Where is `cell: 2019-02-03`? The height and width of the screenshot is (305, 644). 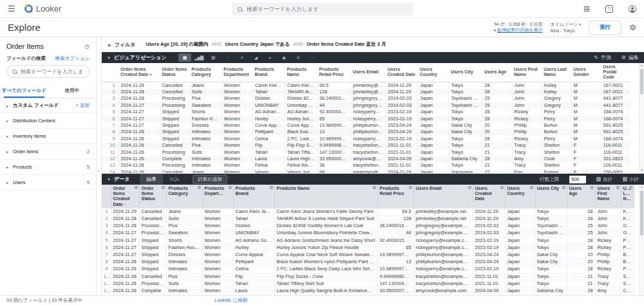 cell: 2019-02-03 is located at coordinates (402, 98).